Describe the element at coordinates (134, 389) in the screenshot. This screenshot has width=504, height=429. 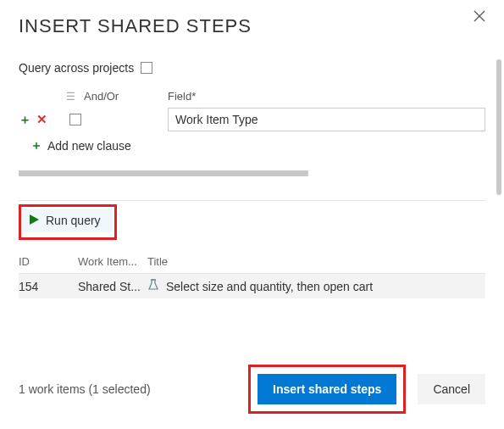
I see `status-text: 1 work items (1 selected)` at that location.